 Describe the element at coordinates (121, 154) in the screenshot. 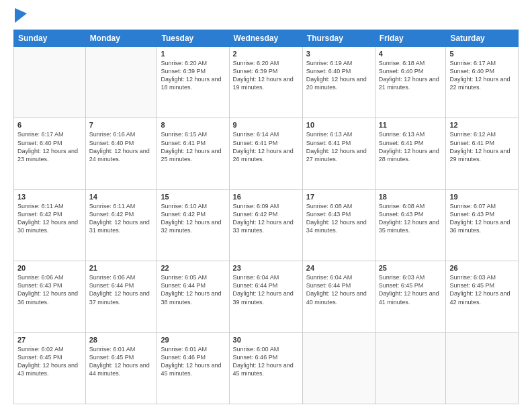

I see `calendar-cell: 7Sunrise: 6:16 AM Sunset: 6:40 PM Daylig…` at that location.